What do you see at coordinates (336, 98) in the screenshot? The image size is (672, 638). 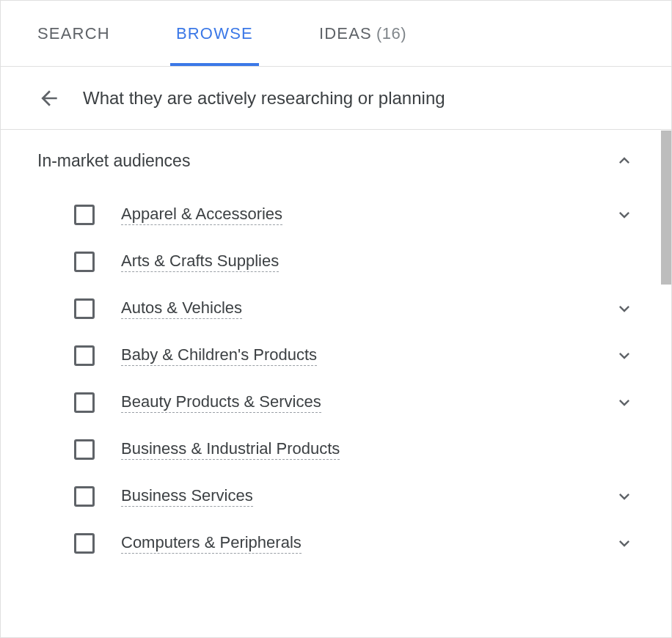 I see `breadcrumb: What they are actively researching or pl…` at bounding box center [336, 98].